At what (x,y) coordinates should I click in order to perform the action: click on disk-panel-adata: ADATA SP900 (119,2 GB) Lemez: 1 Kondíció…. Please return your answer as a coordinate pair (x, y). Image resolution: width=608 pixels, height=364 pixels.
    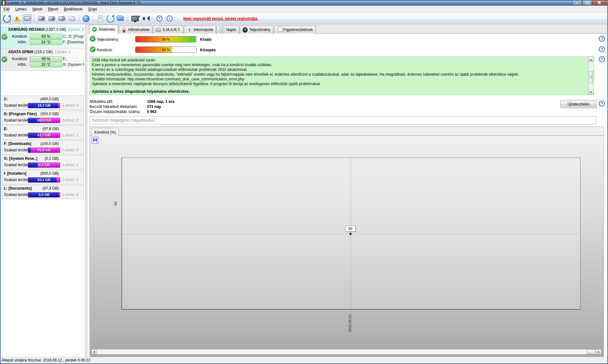
    Looking at the image, I should click on (42, 60).